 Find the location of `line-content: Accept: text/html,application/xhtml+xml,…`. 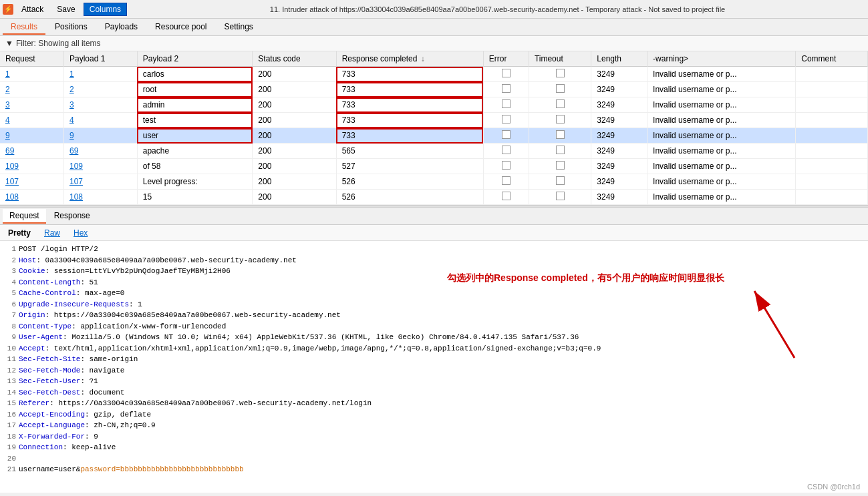

line-content: Accept: text/html,application/xhtml+xml,… is located at coordinates (441, 348).